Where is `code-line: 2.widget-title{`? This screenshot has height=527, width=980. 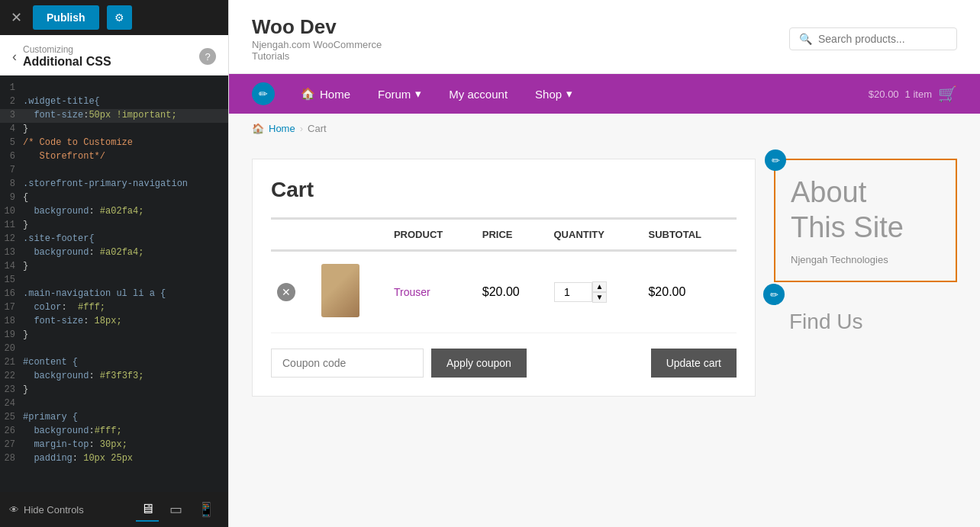 code-line: 2.widget-title{ is located at coordinates (114, 102).